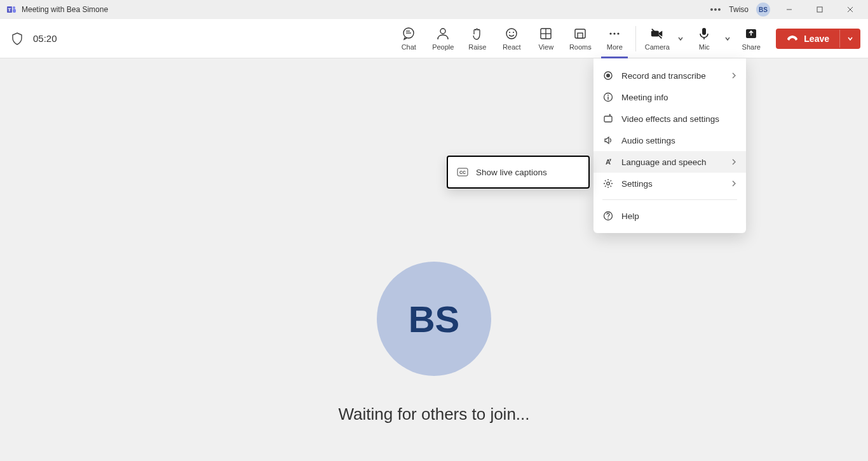  I want to click on view-button: View, so click(546, 39).